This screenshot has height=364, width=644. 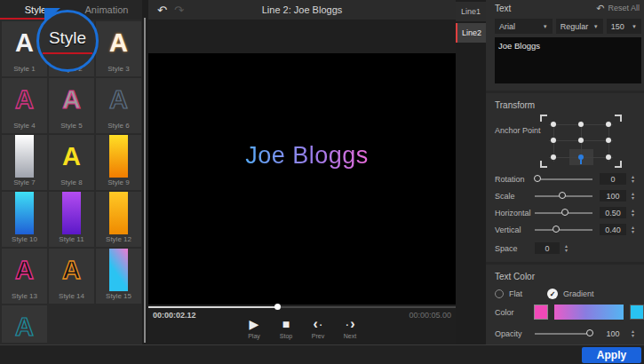 I want to click on scrollbar-thumb, so click(x=145, y=180).